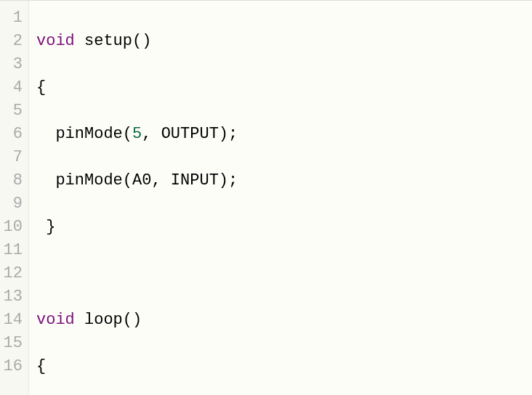  I want to click on code-line: void loop(), so click(195, 320).